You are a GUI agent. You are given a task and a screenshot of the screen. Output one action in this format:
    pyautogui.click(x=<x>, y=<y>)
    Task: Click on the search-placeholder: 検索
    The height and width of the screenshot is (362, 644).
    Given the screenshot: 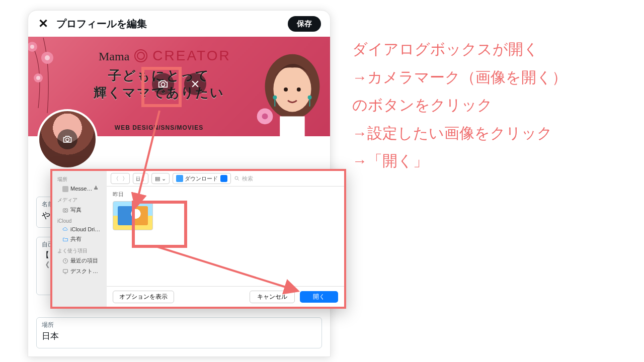 What is the action you would take?
    pyautogui.click(x=248, y=179)
    